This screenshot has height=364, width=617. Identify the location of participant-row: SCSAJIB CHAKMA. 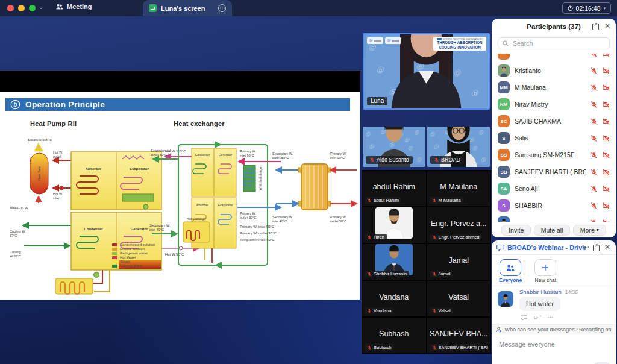
(554, 121).